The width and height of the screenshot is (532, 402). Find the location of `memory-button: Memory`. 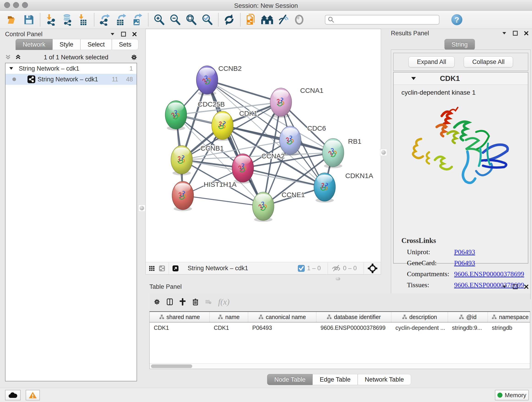

memory-button: Memory is located at coordinates (512, 395).